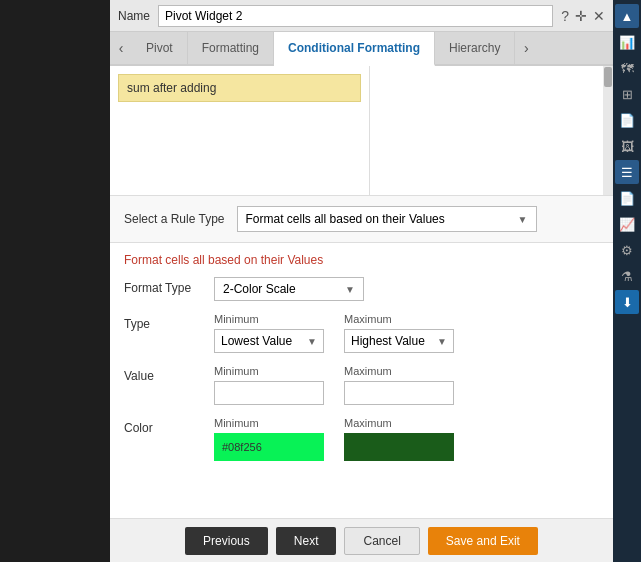  What do you see at coordinates (362, 260) in the screenshot?
I see `format-title: Format cells all based on their Values` at bounding box center [362, 260].